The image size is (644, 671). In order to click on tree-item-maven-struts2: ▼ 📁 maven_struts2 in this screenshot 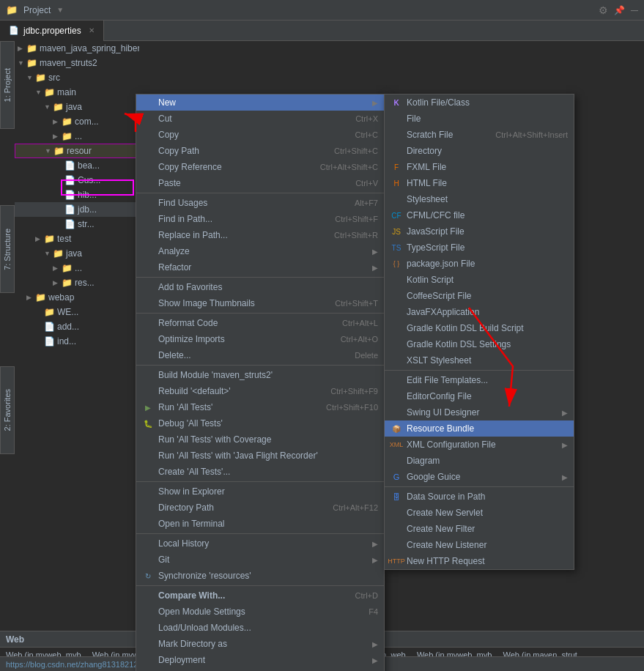, I will do `click(77, 63)`.